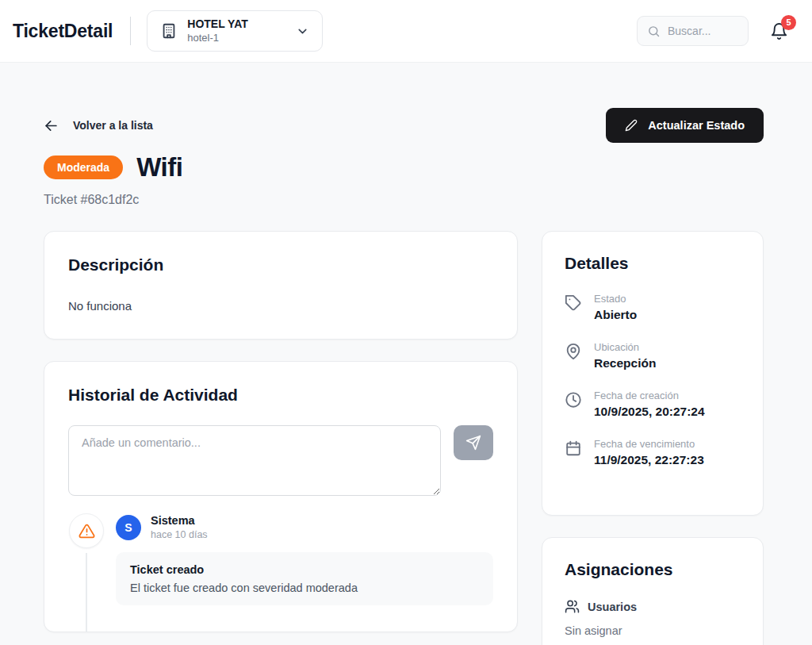 This screenshot has height=645, width=812. Describe the element at coordinates (573, 308) in the screenshot. I see `tag-icon` at that location.